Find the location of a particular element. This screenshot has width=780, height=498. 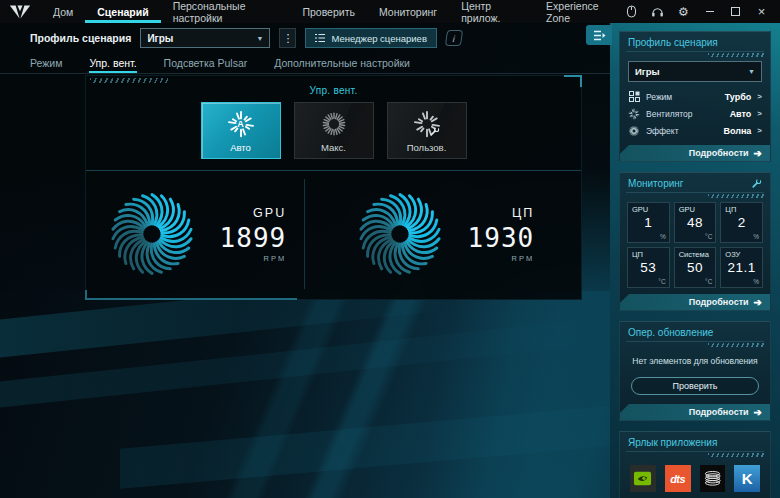

nav-app-center: Центр прилож. is located at coordinates (492, 12).